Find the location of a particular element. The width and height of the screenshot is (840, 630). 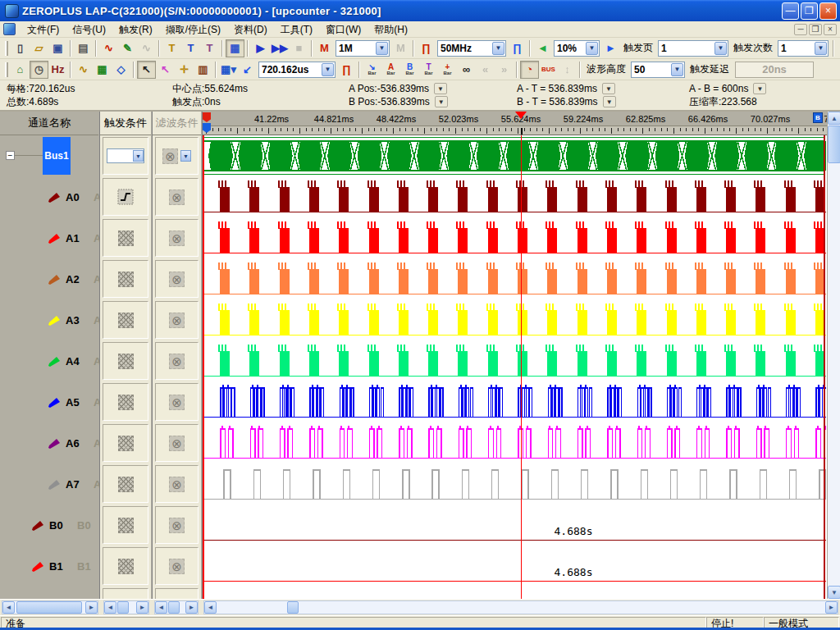

add-bar-icon: +Bar is located at coordinates (448, 70).